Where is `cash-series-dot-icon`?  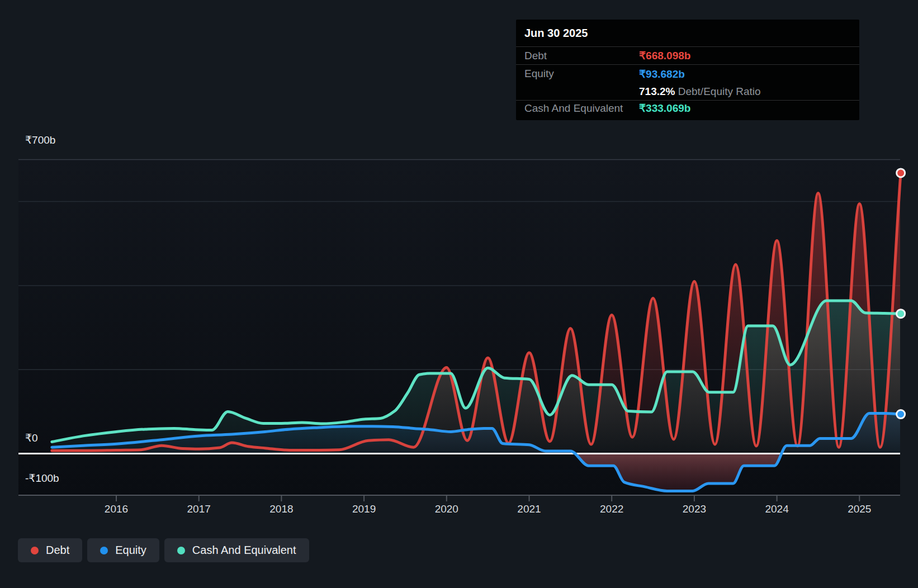 cash-series-dot-icon is located at coordinates (181, 551).